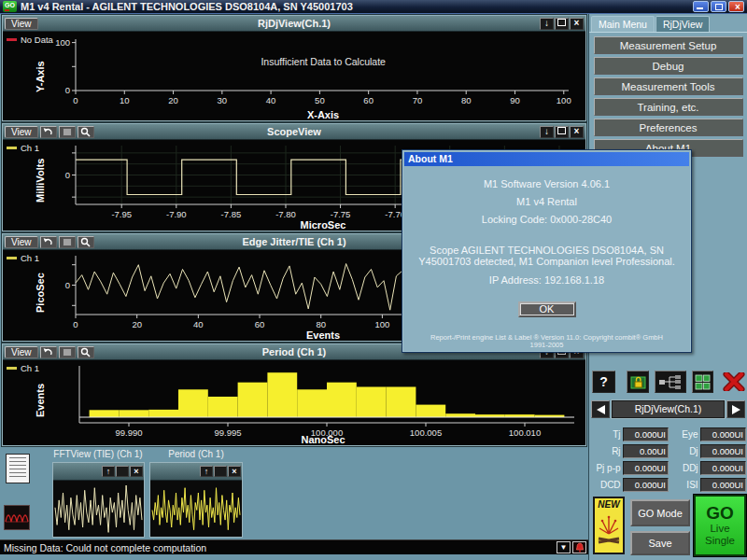 This screenshot has width=747, height=560. I want to click on go-single-label: Single, so click(720, 541).